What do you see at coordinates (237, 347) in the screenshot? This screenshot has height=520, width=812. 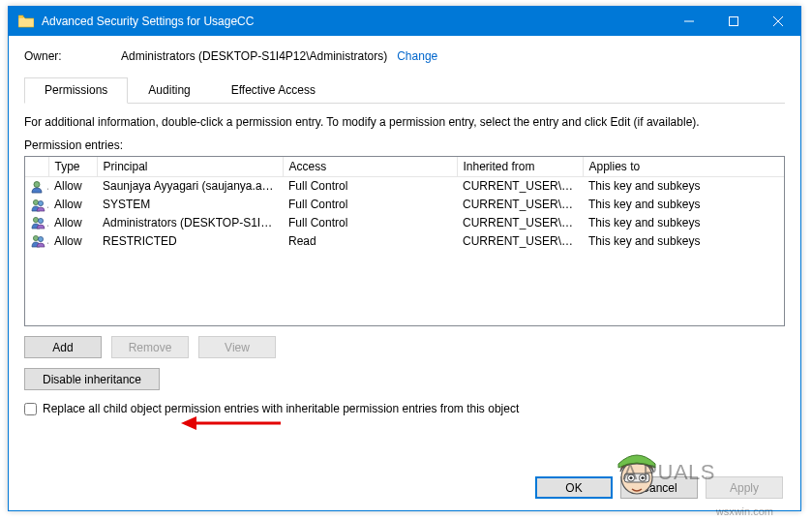 I see `view-button: View` at bounding box center [237, 347].